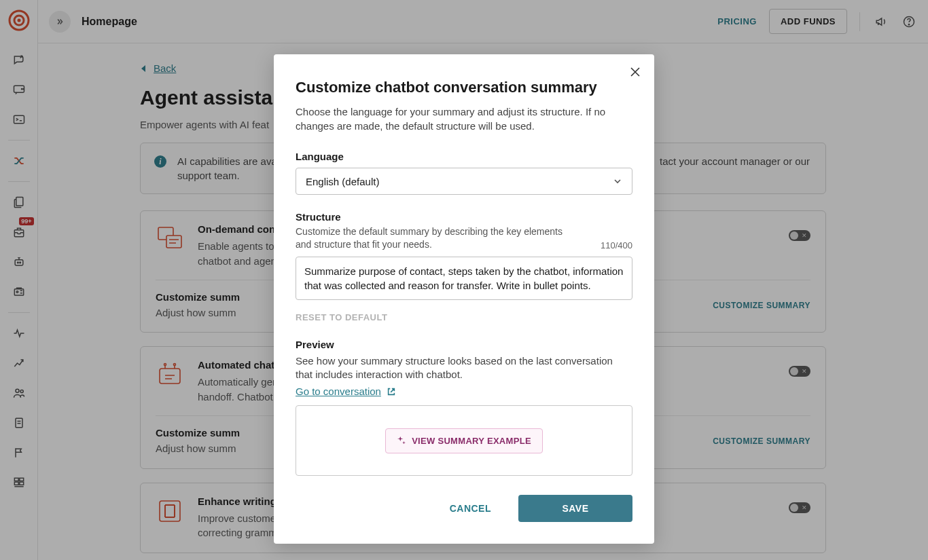 The height and width of the screenshot is (560, 928). What do you see at coordinates (617, 246) in the screenshot?
I see `char-counter: 110/400` at bounding box center [617, 246].